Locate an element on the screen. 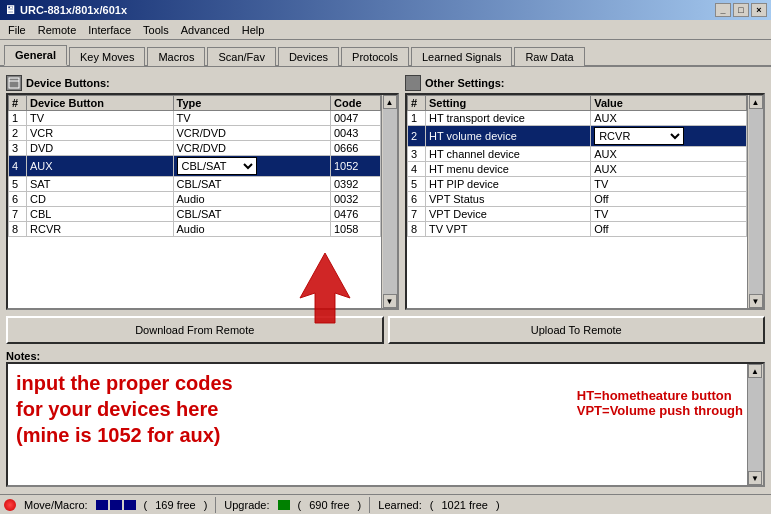  menu-file: File is located at coordinates (17, 30).